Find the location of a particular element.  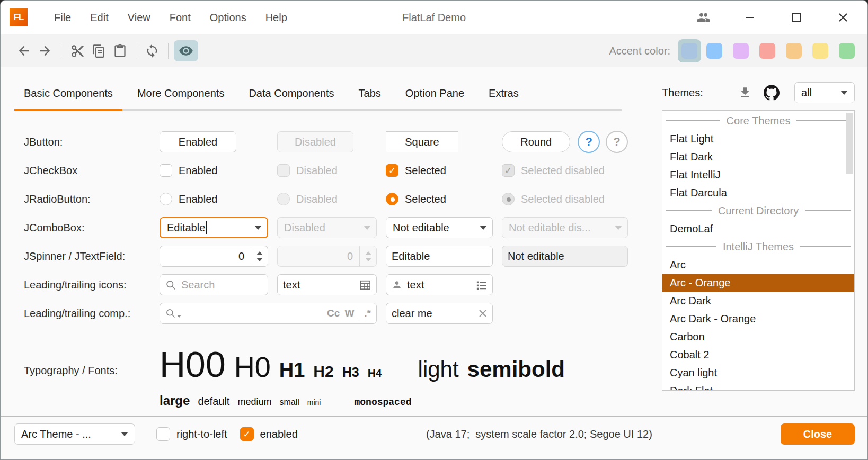

copy-icon is located at coordinates (99, 51).